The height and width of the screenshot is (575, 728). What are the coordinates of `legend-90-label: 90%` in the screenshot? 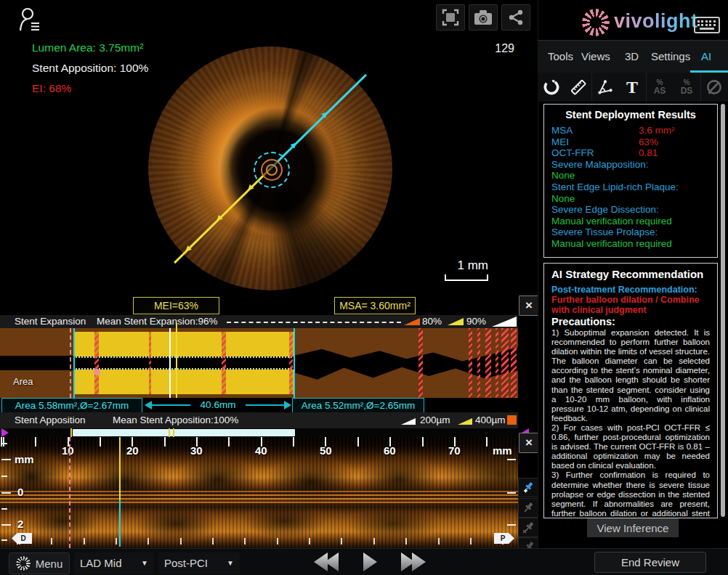 It's located at (477, 321).